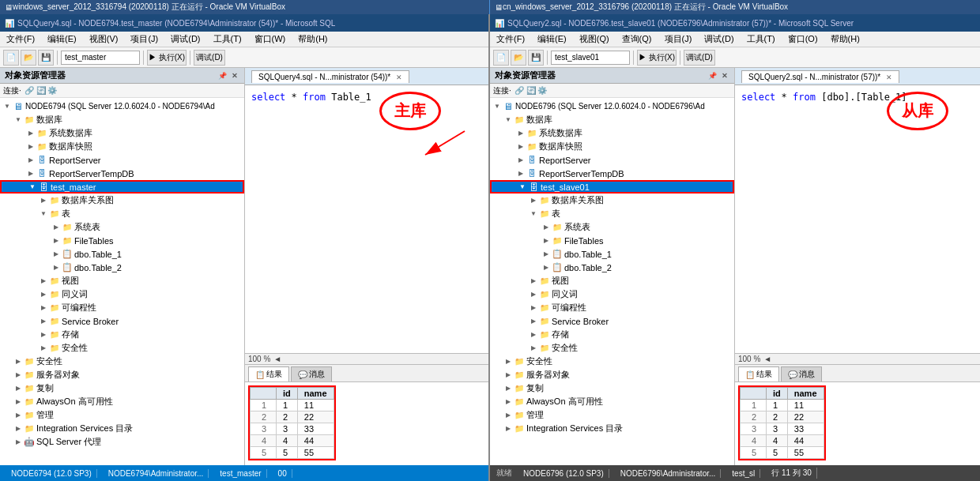 This screenshot has height=481, width=980. Describe the element at coordinates (122, 442) in the screenshot. I see `left-sql-agent: ▶ 🤖 SQL Server 代理` at that location.